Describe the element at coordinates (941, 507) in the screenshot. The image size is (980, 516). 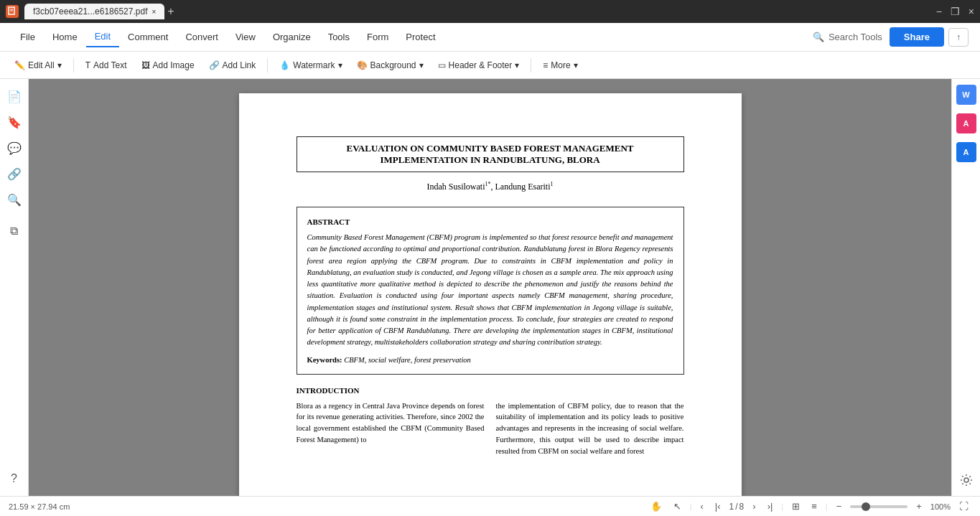
I see `zoom-level: 100%` at that location.